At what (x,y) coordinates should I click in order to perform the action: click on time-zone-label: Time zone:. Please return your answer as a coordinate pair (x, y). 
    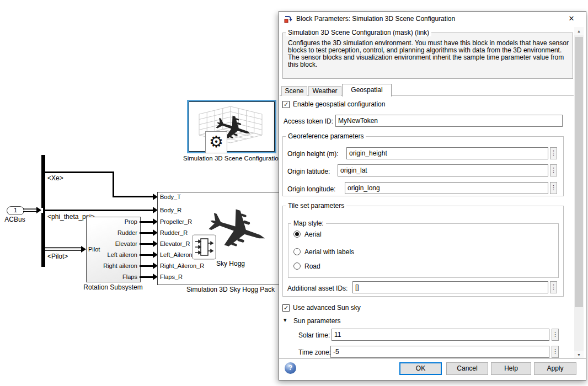
    Looking at the image, I should click on (314, 352).